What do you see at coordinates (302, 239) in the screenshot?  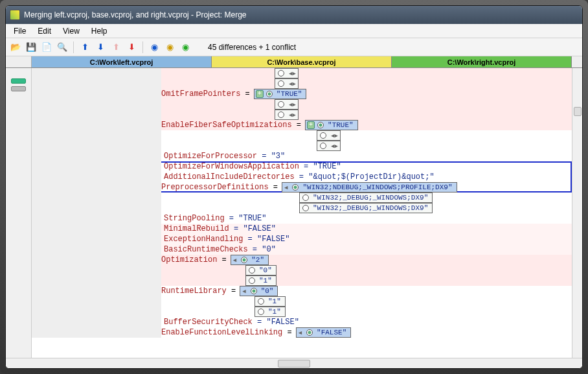 I see `row-exchandling: ExceptionHandling = "FALSE"` at bounding box center [302, 239].